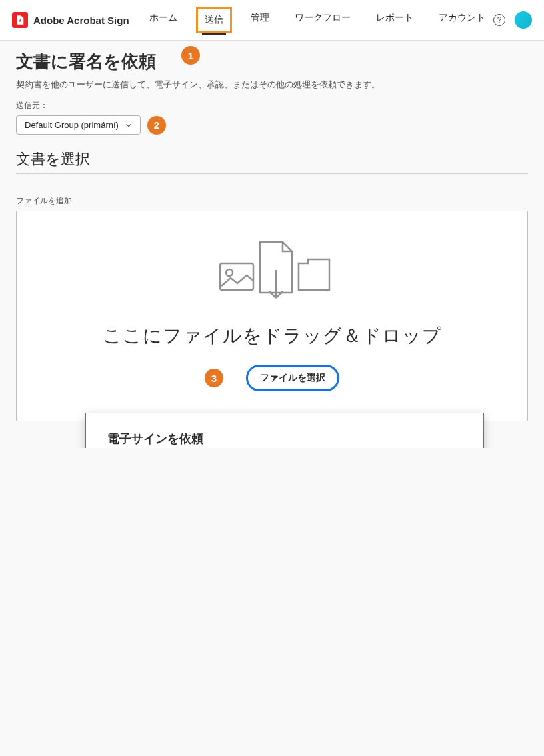 Image resolution: width=544 pixels, height=756 pixels. What do you see at coordinates (272, 105) in the screenshot?
I see `send-from-label: 送信元：` at bounding box center [272, 105].